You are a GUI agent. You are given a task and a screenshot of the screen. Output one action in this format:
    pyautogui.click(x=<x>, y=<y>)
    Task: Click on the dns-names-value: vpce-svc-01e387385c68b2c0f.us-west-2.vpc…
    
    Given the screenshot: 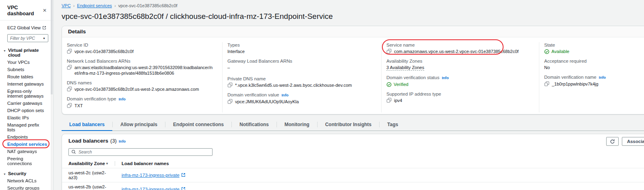 What is the action you would take?
    pyautogui.click(x=137, y=89)
    